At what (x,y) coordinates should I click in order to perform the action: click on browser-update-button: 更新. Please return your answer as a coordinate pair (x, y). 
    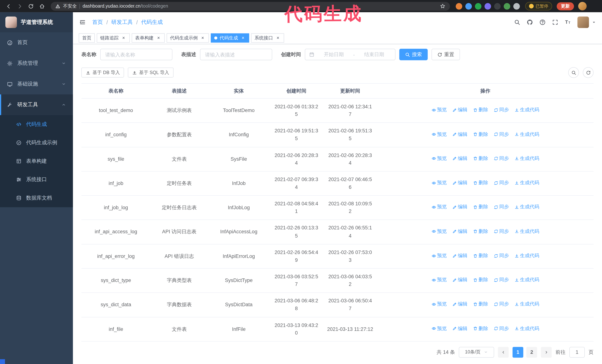
    Looking at the image, I should click on (565, 6).